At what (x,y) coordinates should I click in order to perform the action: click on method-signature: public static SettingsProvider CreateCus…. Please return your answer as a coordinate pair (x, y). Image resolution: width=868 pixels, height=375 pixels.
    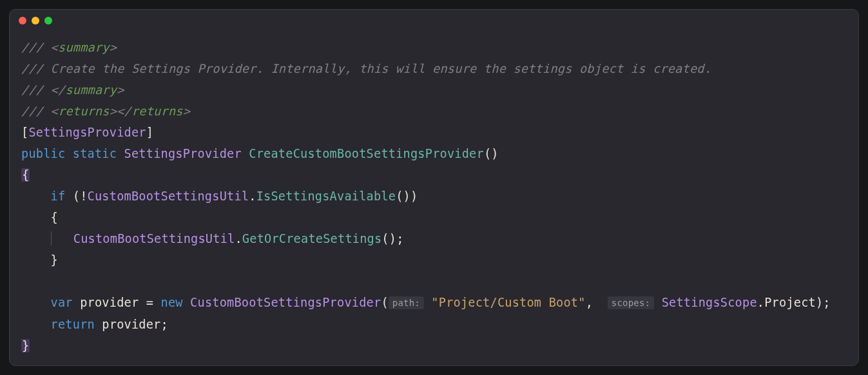
    Looking at the image, I should click on (260, 153).